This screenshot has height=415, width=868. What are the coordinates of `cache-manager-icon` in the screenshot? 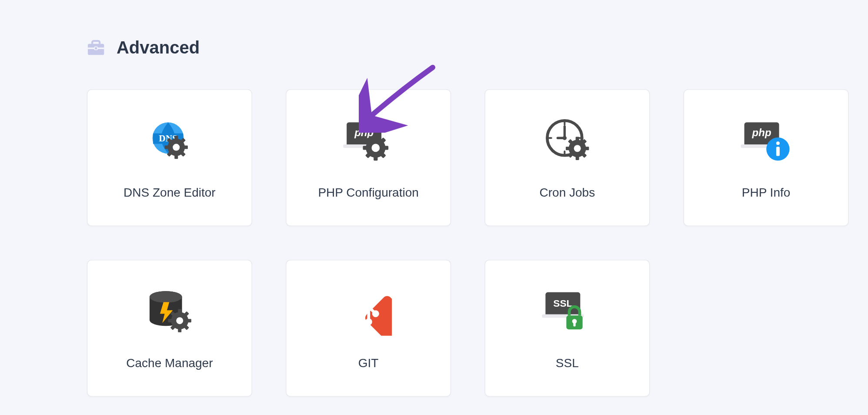 It's located at (170, 313).